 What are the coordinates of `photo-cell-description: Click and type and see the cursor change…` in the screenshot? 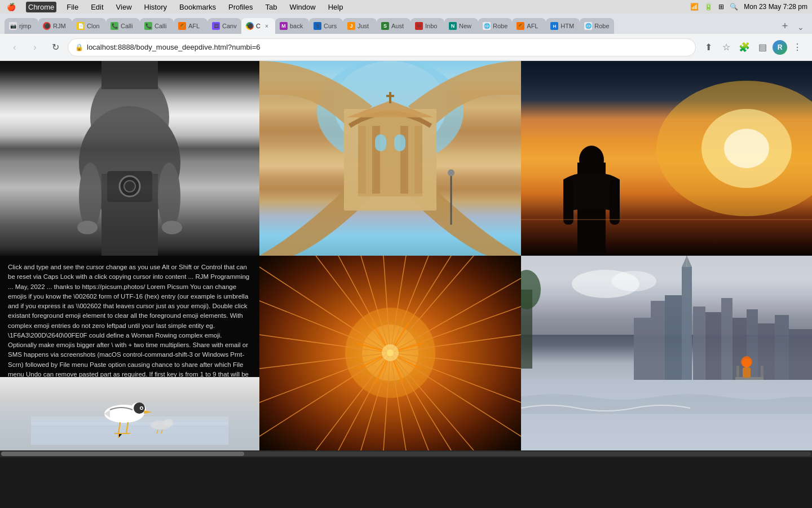 It's located at (130, 353).